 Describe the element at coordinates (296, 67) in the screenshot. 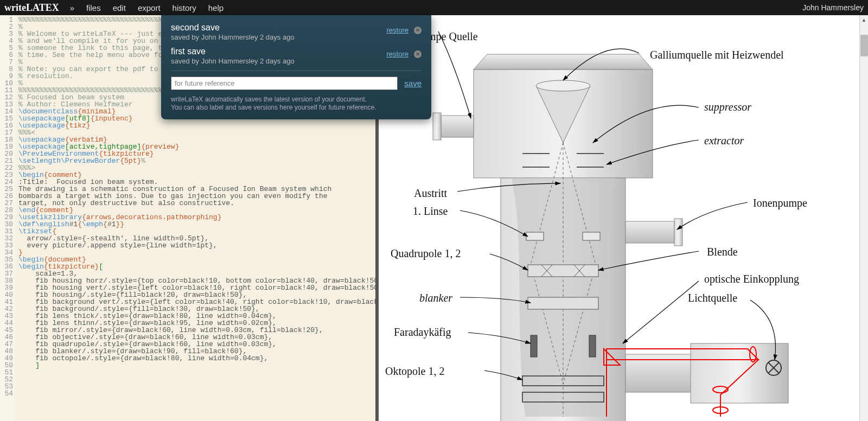

I see `history-popup: second save saved by John Hammersley 2 d…` at that location.